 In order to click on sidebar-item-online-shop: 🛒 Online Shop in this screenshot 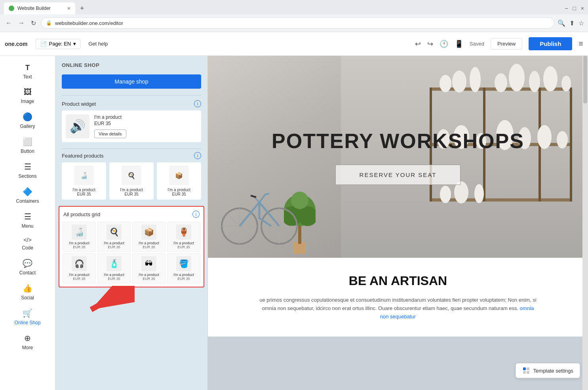, I will do `click(28, 317)`.